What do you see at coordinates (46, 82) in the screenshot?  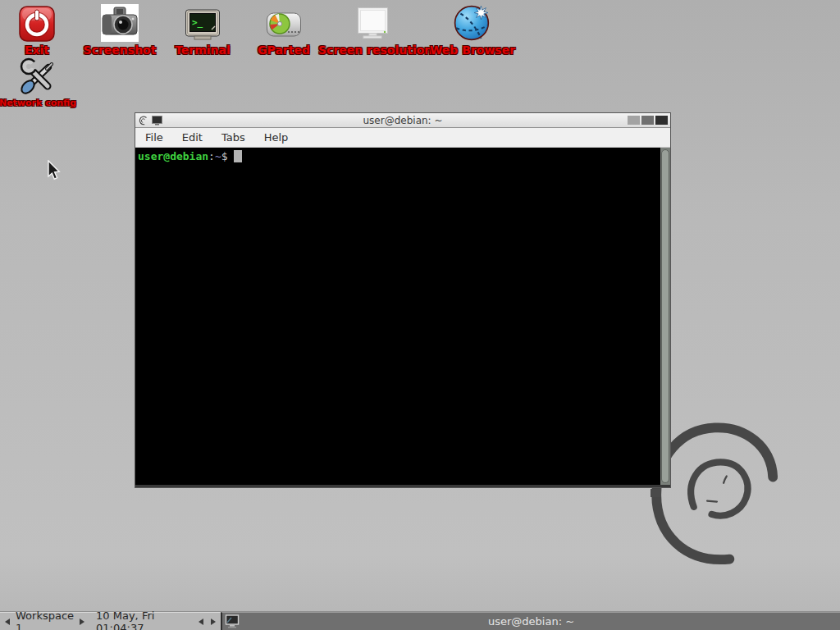 I see `desktop-icon-network-config: Network config` at bounding box center [46, 82].